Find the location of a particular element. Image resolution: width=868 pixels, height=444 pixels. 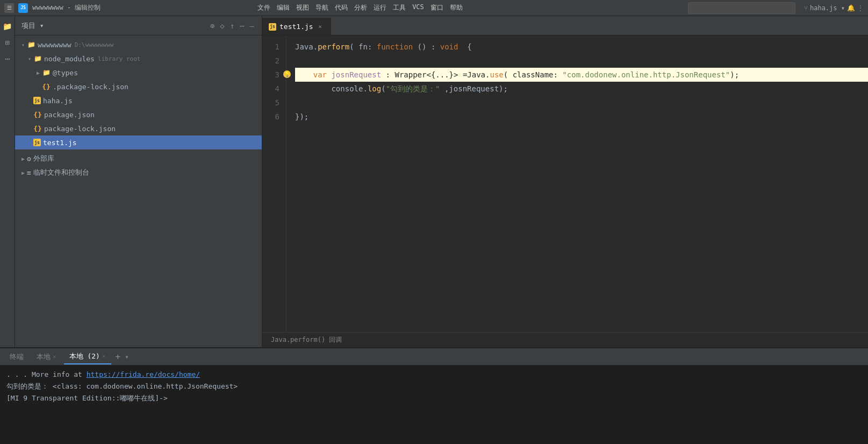

code-string: "com.dodonew.online.http.JsonRequest" is located at coordinates (646, 75).